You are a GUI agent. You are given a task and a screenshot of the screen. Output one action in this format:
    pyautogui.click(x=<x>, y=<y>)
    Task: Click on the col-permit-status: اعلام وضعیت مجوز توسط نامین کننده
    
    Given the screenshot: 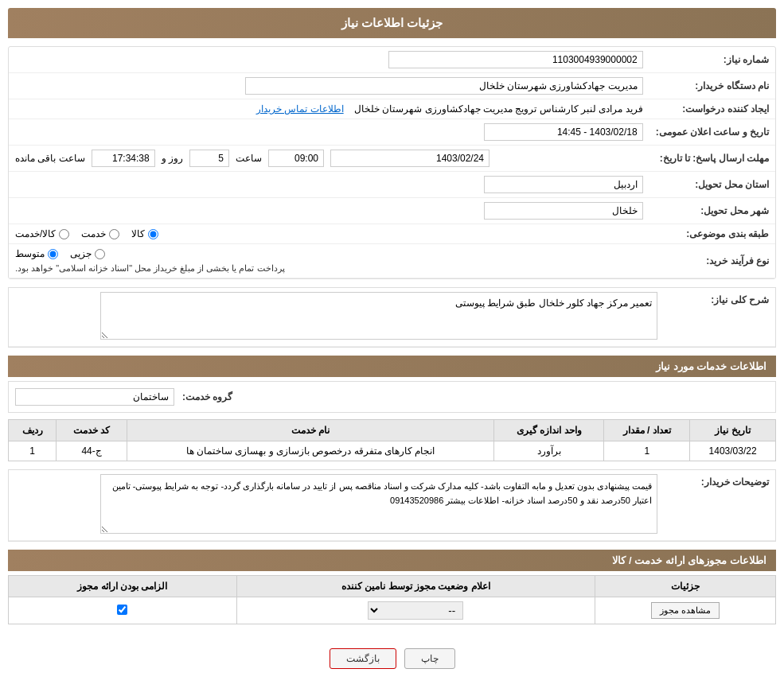 What is the action you would take?
    pyautogui.click(x=415, y=587)
    